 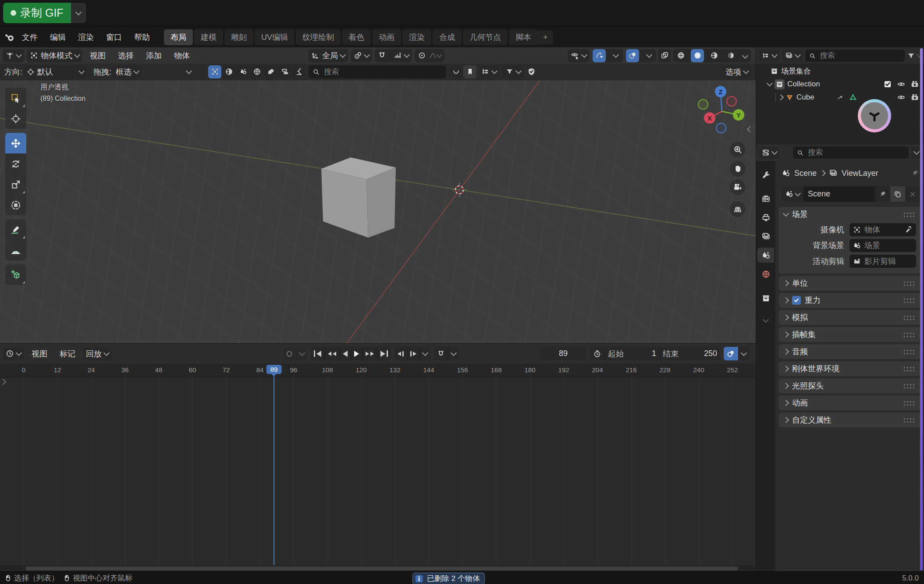 I want to click on tab-tool, so click(x=766, y=174).